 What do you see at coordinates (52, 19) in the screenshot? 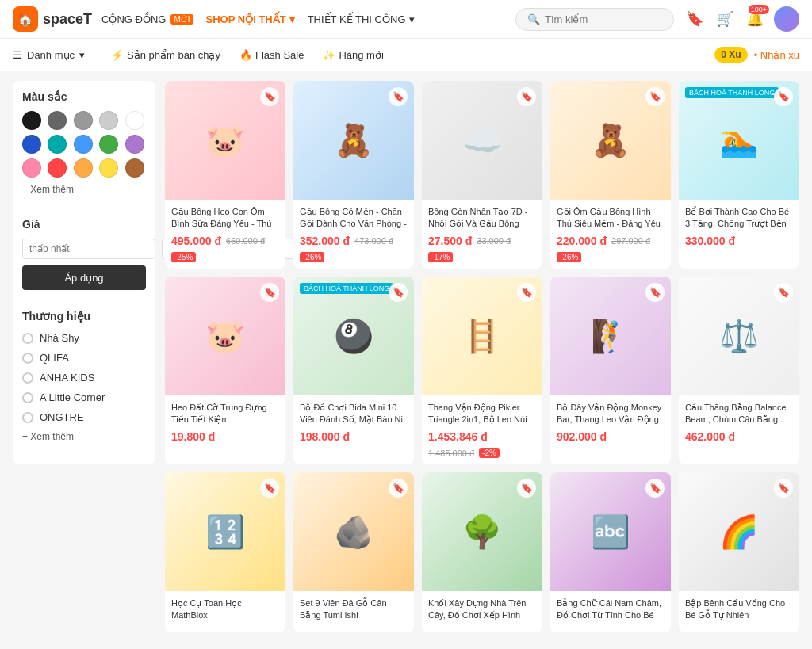
I see `logo: 🏠 spaceT` at bounding box center [52, 19].